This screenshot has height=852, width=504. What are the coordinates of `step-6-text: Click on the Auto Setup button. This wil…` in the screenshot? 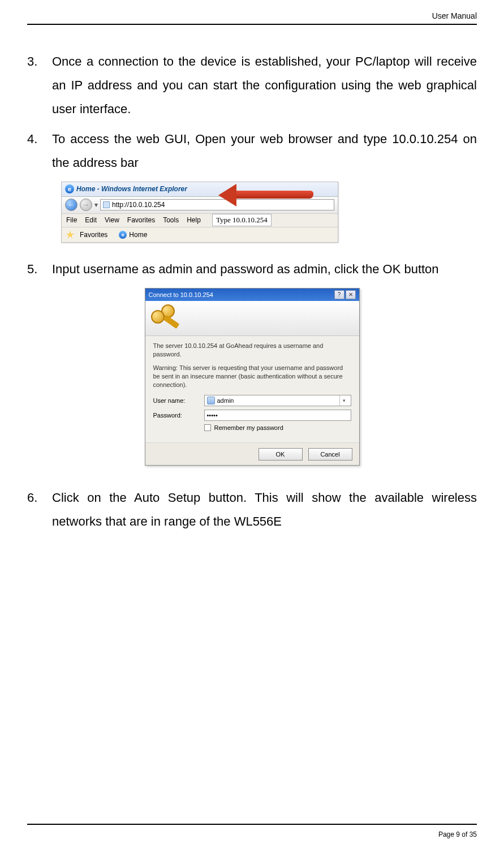 It's located at (265, 509).